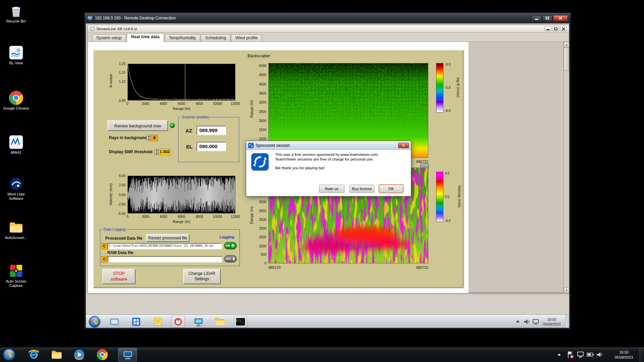  Describe the element at coordinates (564, 29) in the screenshot. I see `app-close-button` at that location.